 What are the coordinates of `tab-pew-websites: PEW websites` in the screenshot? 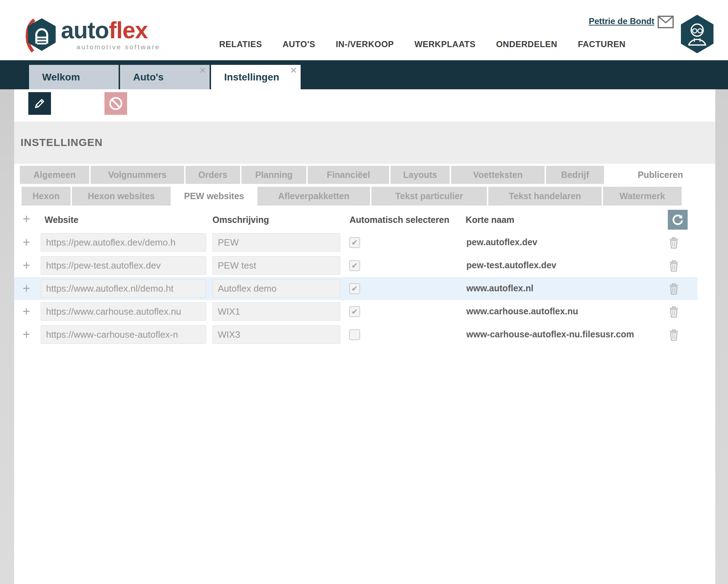 It's located at (214, 196).